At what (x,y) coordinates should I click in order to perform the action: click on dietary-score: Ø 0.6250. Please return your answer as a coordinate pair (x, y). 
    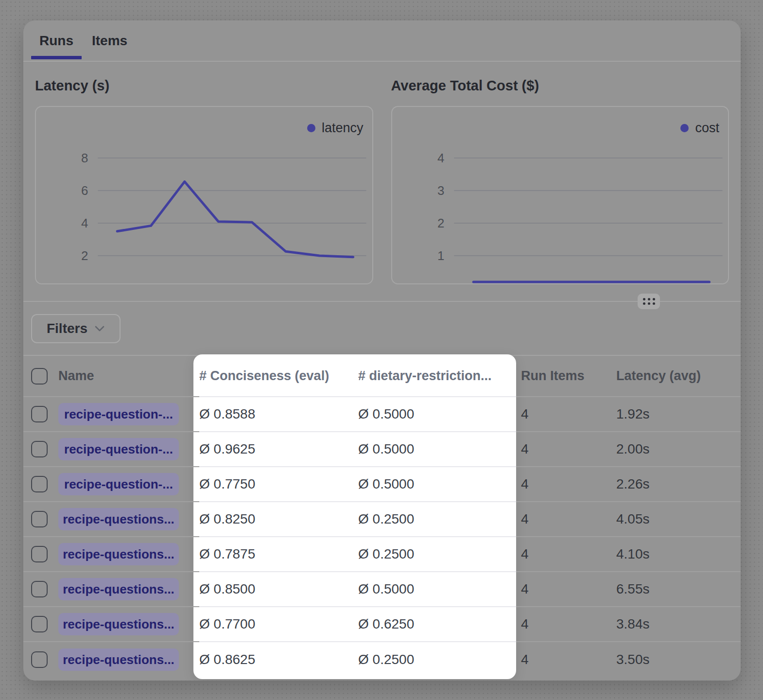
    Looking at the image, I should click on (386, 624).